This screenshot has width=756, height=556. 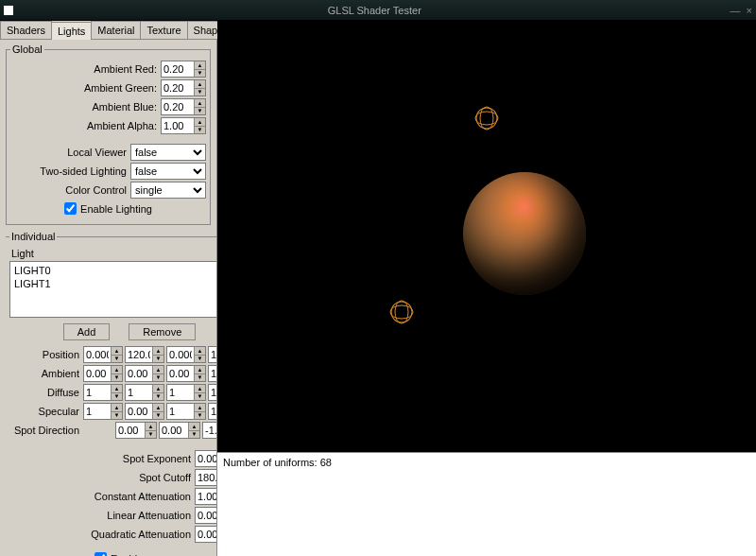 What do you see at coordinates (114, 270) in the screenshot?
I see `list-item: LIGHT0` at bounding box center [114, 270].